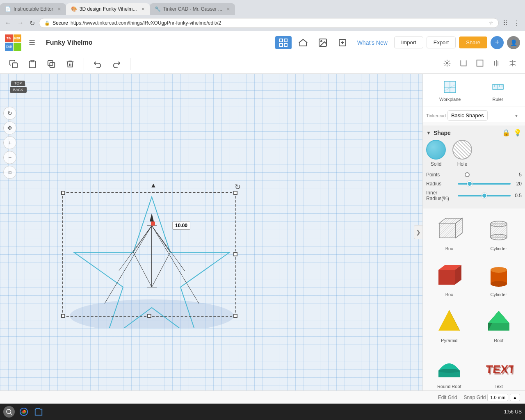 This screenshot has height=420, width=525. Describe the element at coordinates (60, 23) in the screenshot. I see `secure-label: Secure` at that location.